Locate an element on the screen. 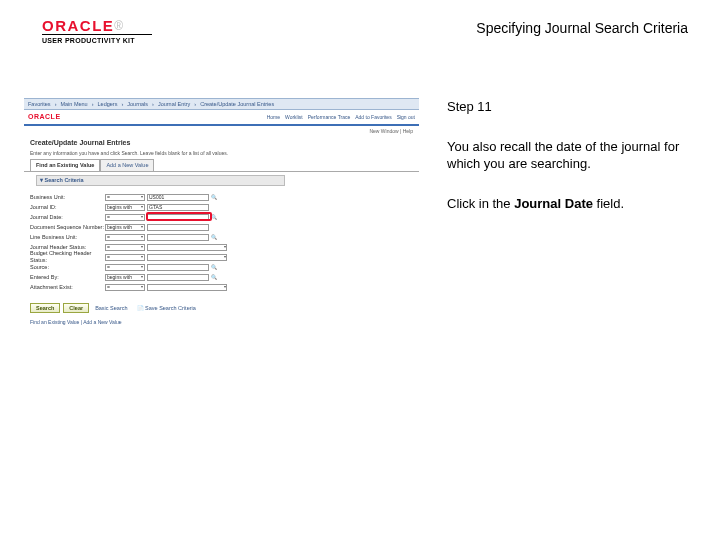 The width and height of the screenshot is (720, 540). form-row: Document Sequence Number:begins with is located at coordinates (222, 228).